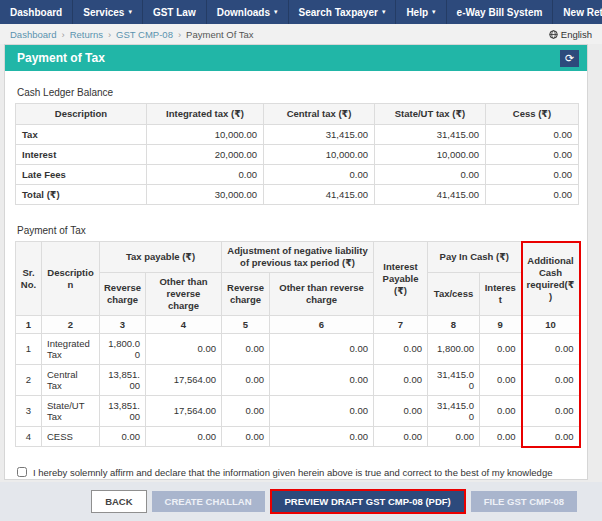 This screenshot has height=521, width=602. Describe the element at coordinates (175, 12) in the screenshot. I see `nav-item-gst-law: GST Law` at that location.